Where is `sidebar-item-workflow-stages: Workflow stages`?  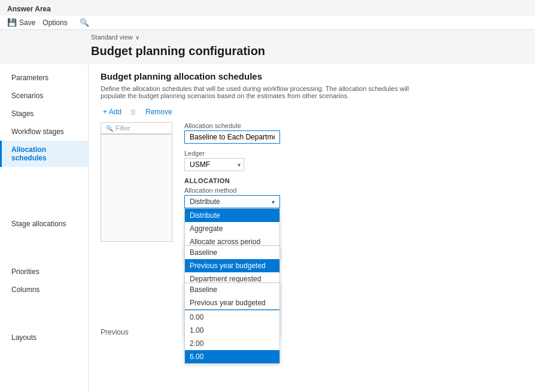
sidebar-item-workflow-stages: Workflow stages is located at coordinates (44, 132).